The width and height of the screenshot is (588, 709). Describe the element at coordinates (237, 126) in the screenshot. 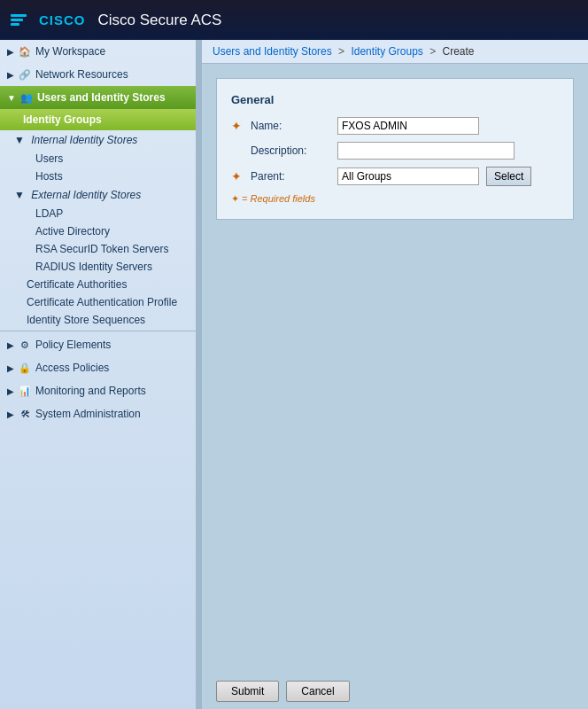

I see `name-required-star: ✦` at that location.